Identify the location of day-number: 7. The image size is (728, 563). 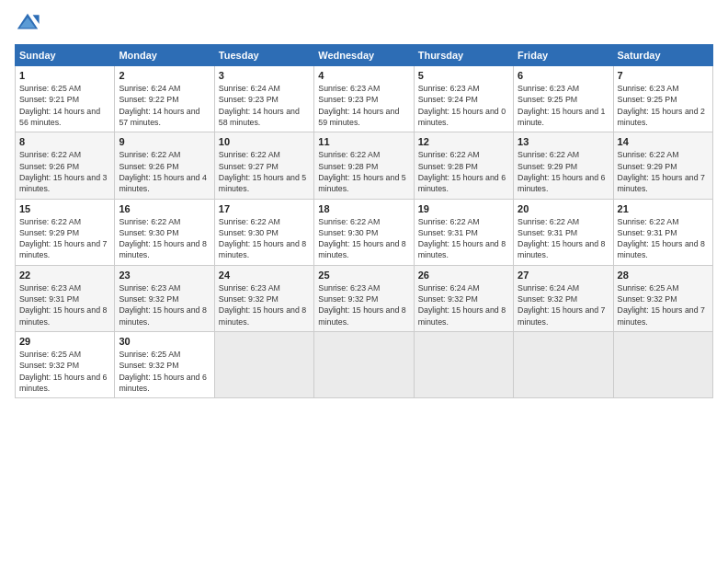
(664, 75).